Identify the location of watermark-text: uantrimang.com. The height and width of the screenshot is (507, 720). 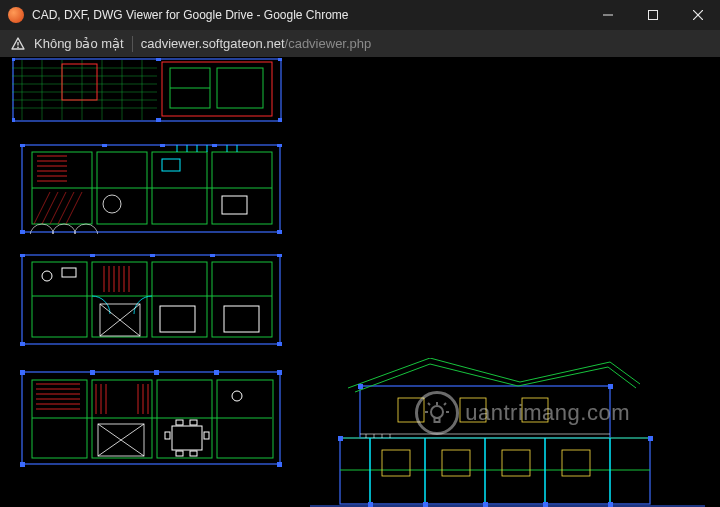
(548, 413).